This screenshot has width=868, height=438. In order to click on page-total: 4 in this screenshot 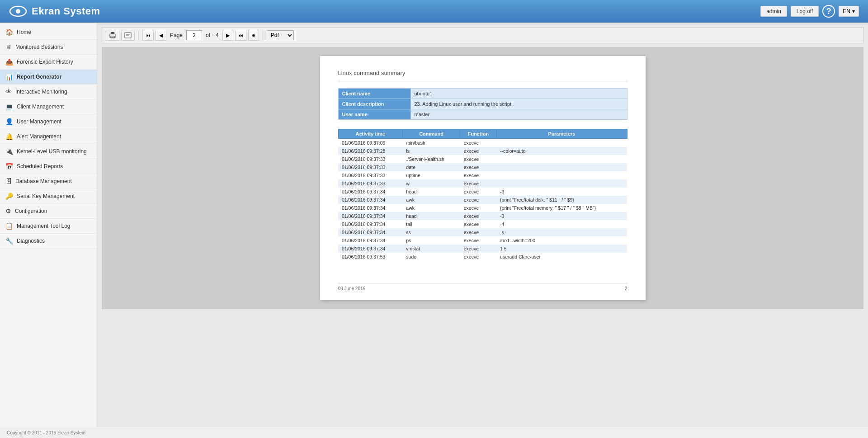, I will do `click(217, 35)`.